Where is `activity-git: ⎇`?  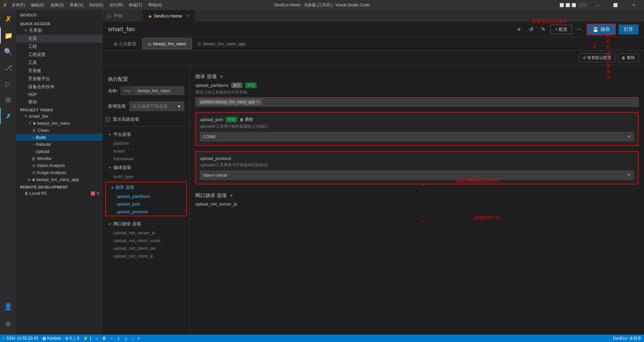 activity-git: ⎇ is located at coordinates (8, 68).